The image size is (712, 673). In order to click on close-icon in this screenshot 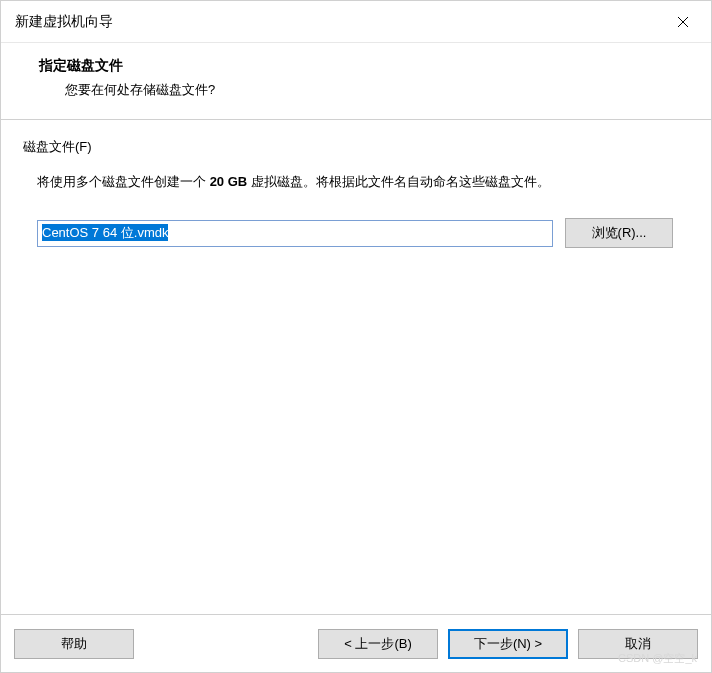, I will do `click(683, 22)`.